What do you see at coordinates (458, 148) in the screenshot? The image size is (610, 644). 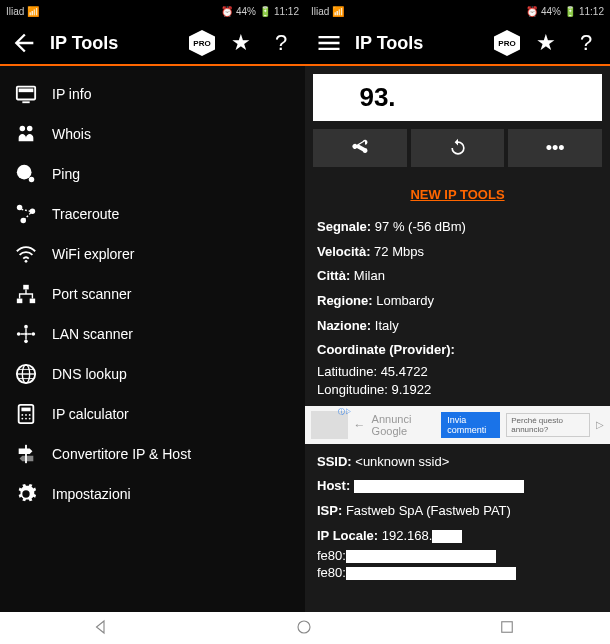 I see `refresh-button` at bounding box center [458, 148].